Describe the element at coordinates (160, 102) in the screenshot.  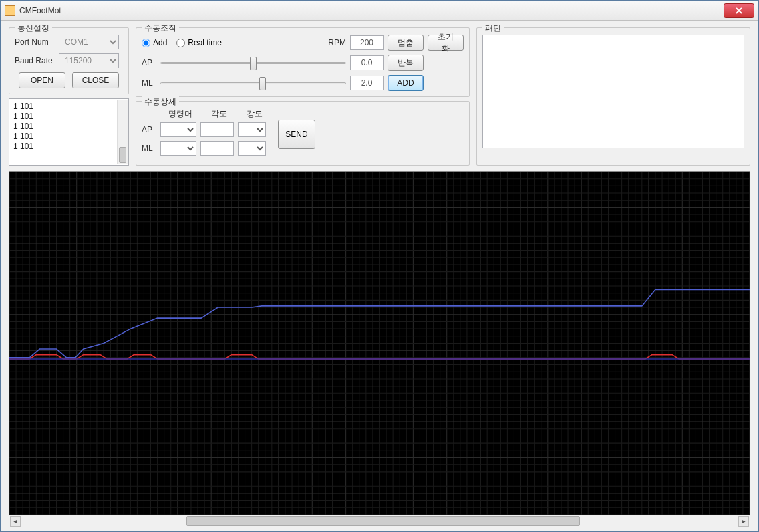
I see `detail-legend: 수동상세` at that location.